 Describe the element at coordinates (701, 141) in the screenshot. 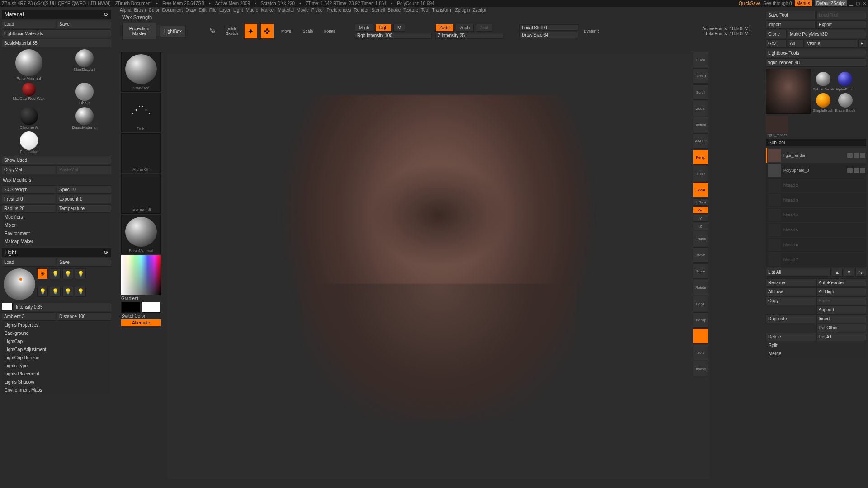

I see `aahalf-button: AAHalf` at that location.